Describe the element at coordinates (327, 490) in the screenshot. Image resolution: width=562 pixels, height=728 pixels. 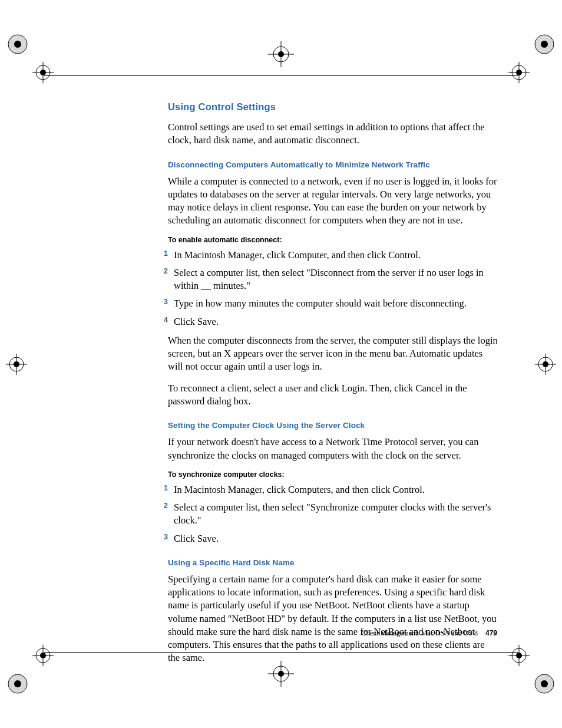
I see `step-row: 1 In Macintosh Manager, click Computers,…` at that location.